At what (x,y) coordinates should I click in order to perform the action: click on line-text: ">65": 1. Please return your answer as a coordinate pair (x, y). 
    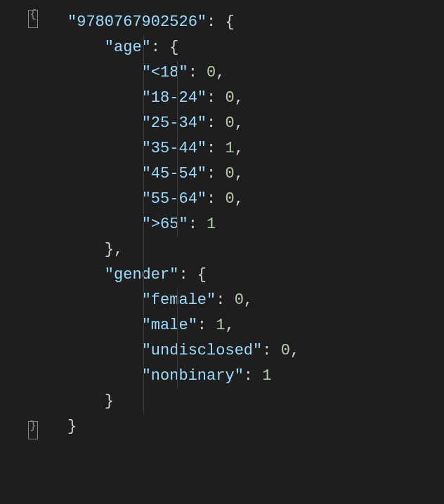
    Looking at the image, I should click on (142, 225).